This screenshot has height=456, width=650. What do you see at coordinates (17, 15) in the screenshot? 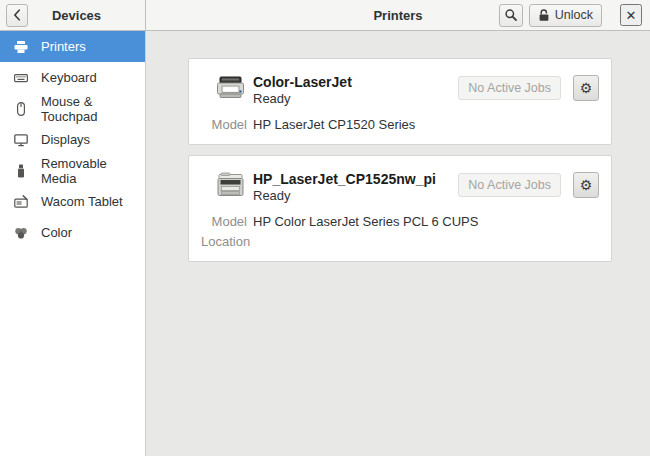
I see `chevron-left-icon` at bounding box center [17, 15].